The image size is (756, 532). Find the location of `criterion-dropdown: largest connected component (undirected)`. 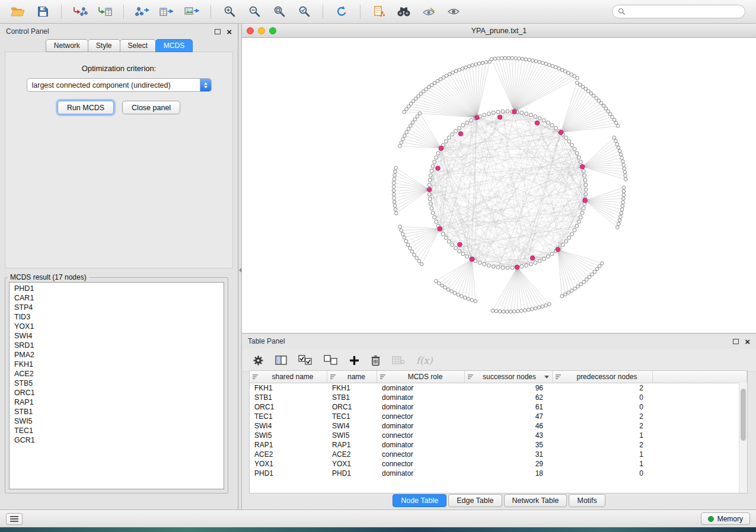

criterion-dropdown: largest connected component (undirected) is located at coordinates (119, 85).